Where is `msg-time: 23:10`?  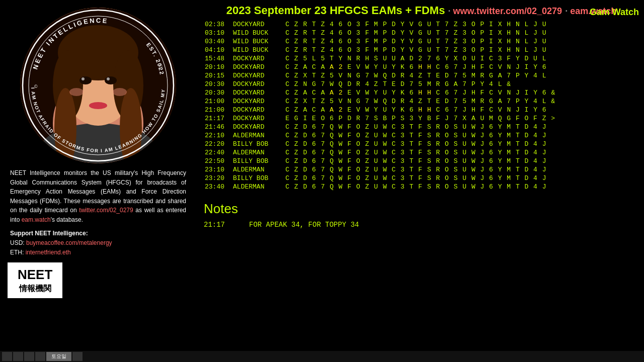
msg-time: 23:10 is located at coordinates (218, 170).